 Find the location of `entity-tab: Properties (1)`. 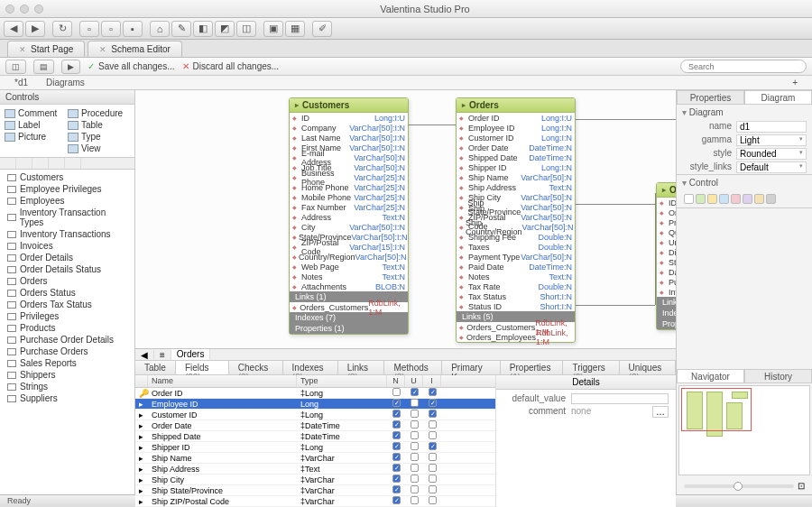

entity-tab: Properties (1) is located at coordinates (532, 368).